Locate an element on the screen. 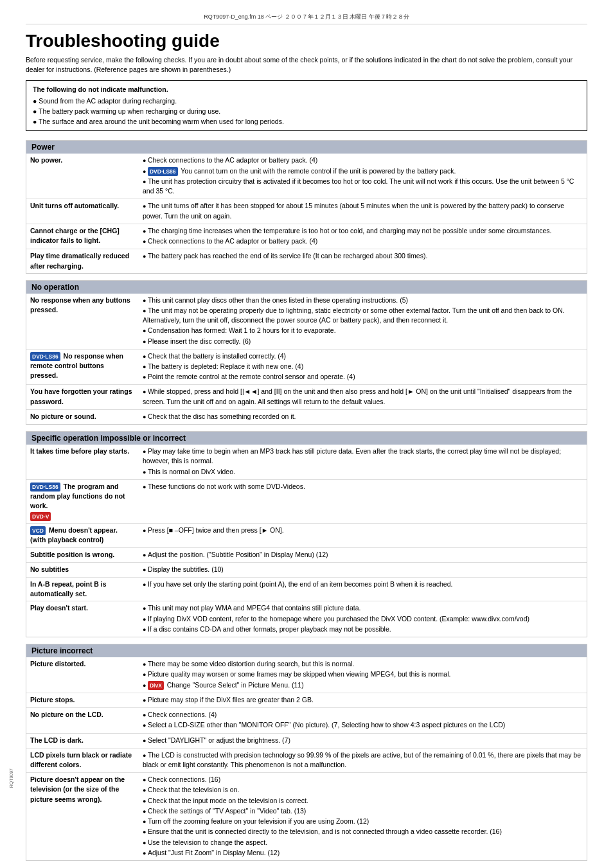 Image resolution: width=613 pixels, height=868 pixels. badge2: DVD-V is located at coordinates (40, 517).